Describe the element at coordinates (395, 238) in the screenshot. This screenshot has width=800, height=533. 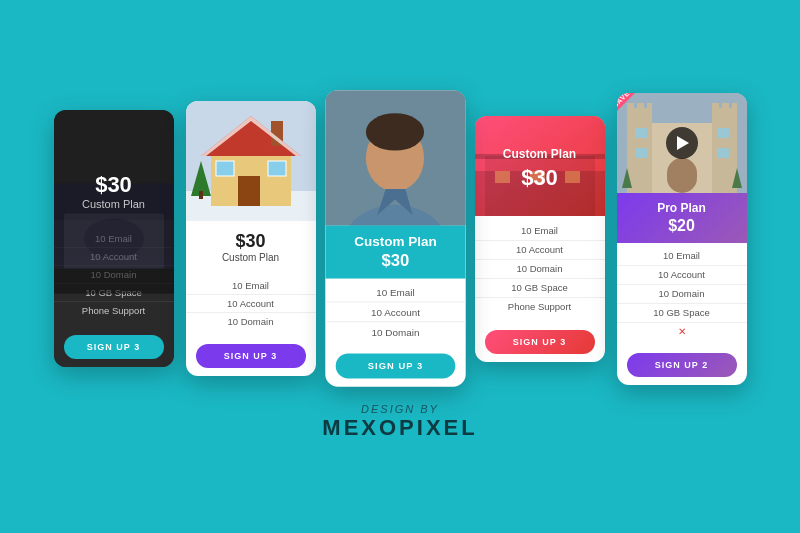
I see `pricing-card-3: Custom Plan $30 10 Email 10 Account 10 D…` at that location.